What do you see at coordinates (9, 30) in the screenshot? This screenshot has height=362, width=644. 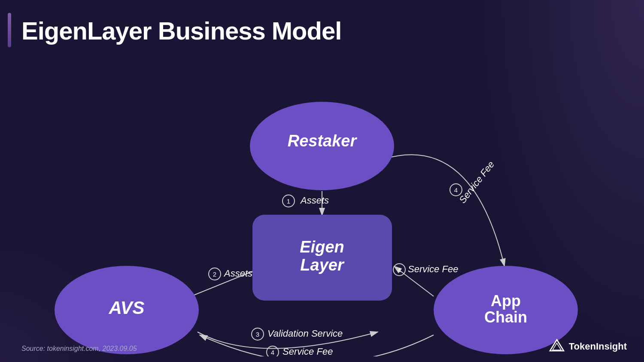 I see `left-accent-bar` at bounding box center [9, 30].